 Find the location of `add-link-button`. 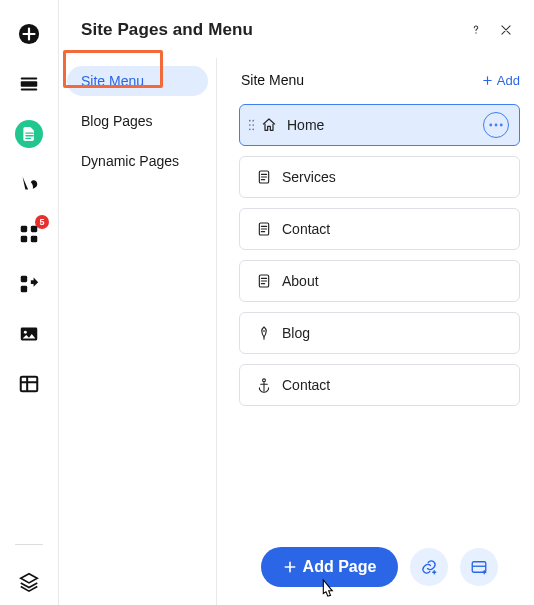

add-link-button is located at coordinates (429, 567).